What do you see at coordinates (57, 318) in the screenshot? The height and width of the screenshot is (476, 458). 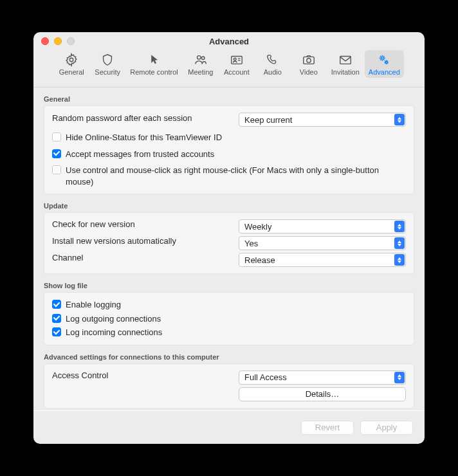 I see `log-outgoing-checkbox` at bounding box center [57, 318].